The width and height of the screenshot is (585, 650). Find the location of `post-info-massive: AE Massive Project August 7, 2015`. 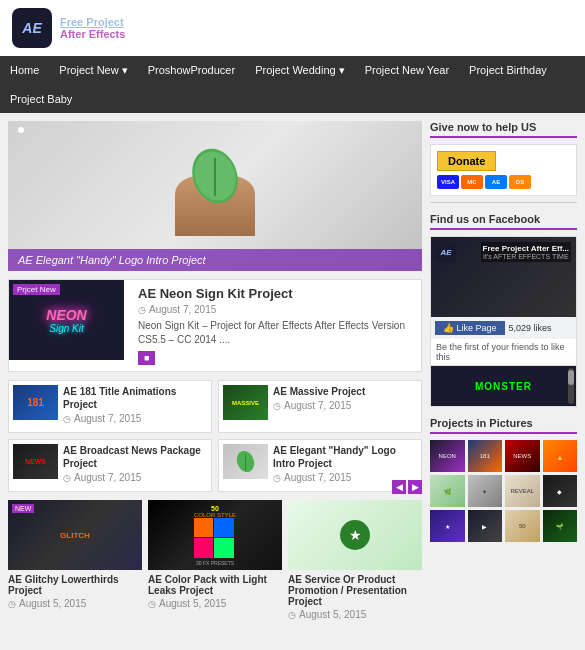

post-info-massive: AE Massive Project August 7, 2015 is located at coordinates (319, 400).